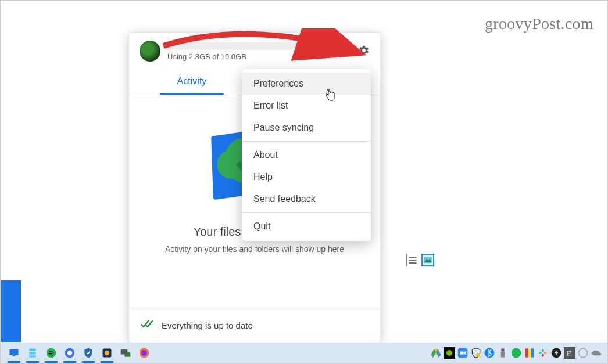 This screenshot has height=364, width=608. Describe the element at coordinates (543, 353) in the screenshot. I see `tray-slack-icon` at that location.